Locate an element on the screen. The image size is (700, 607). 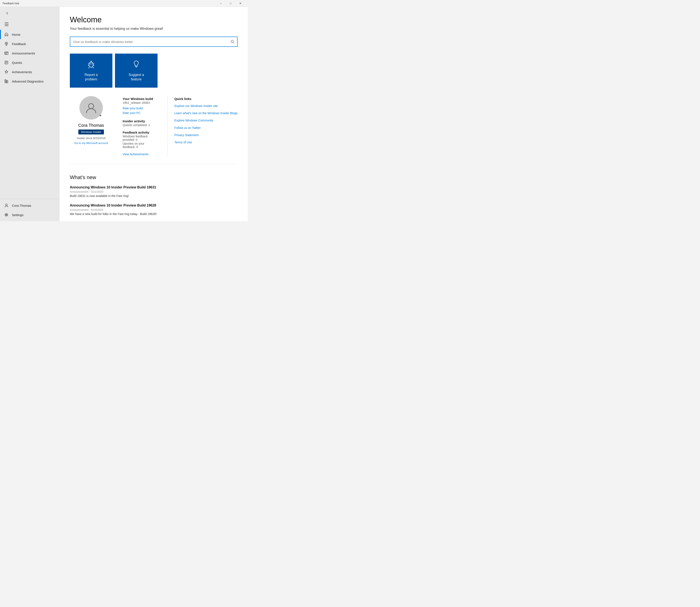
feedback-icon is located at coordinates (6, 44).